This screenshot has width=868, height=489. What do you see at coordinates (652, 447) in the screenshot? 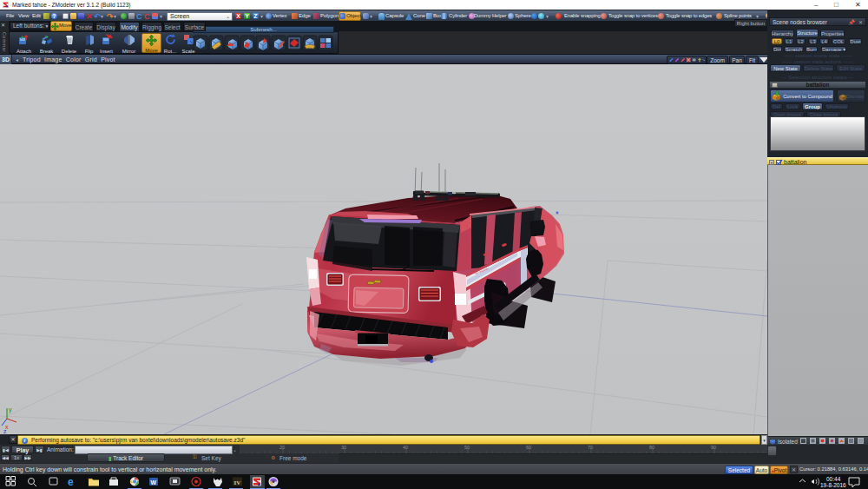
I see `svg-text: 80` at bounding box center [652, 447].